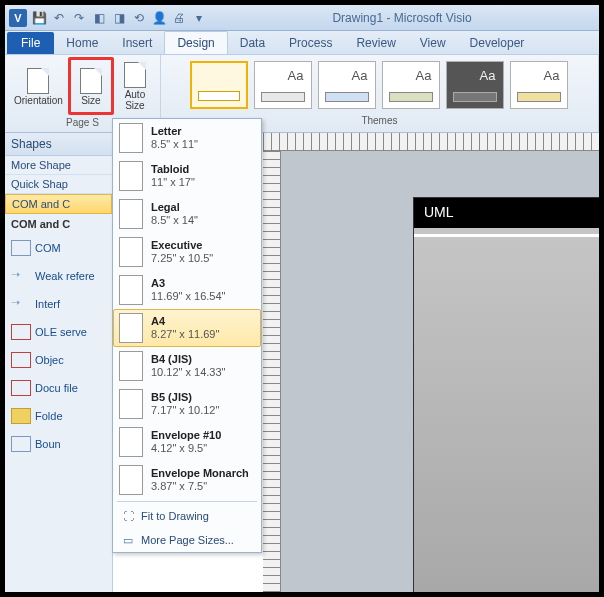  I want to click on tab-review: Review, so click(376, 43).